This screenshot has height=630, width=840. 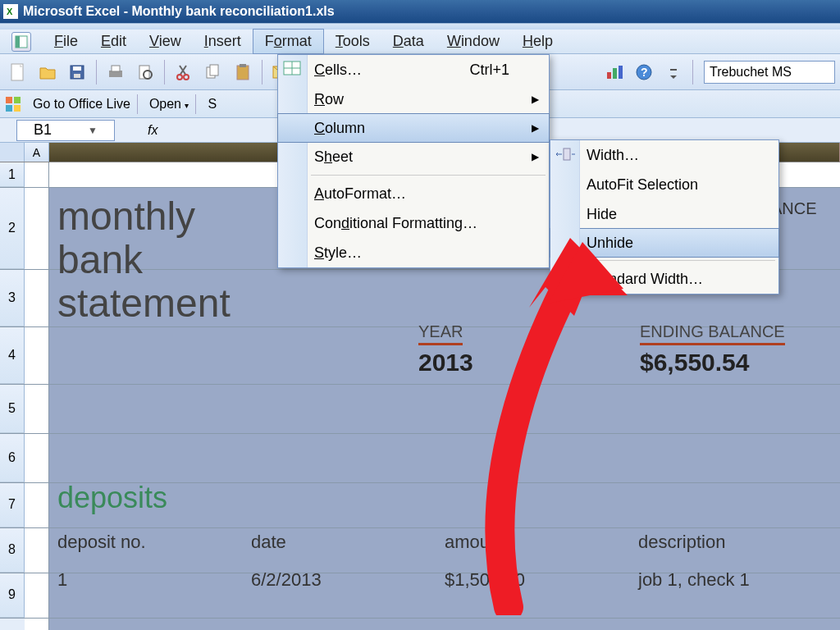 What do you see at coordinates (43, 130) in the screenshot?
I see `name-box-value: B1` at bounding box center [43, 130].